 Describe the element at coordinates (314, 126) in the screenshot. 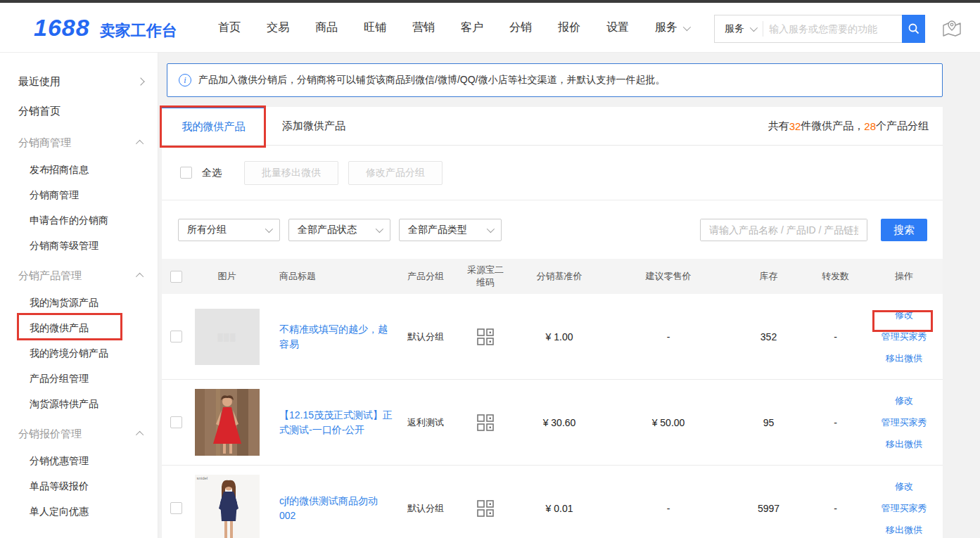

I see `tab-add-weigong-products: 添加微供产品` at that location.